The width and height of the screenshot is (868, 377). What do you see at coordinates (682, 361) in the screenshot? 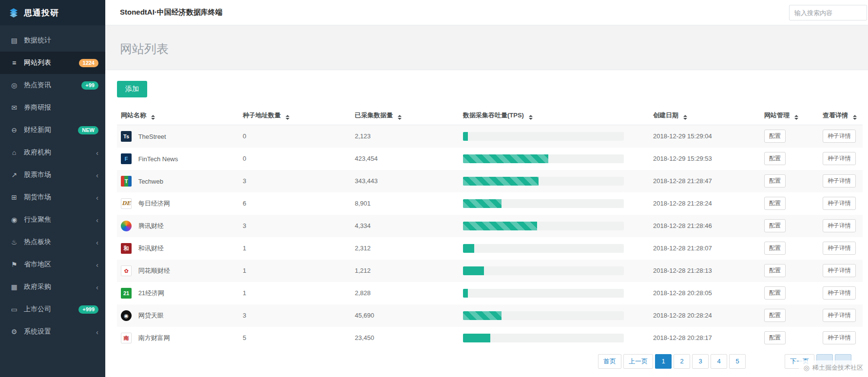
I see `pagination-page-button: 2` at bounding box center [682, 361].